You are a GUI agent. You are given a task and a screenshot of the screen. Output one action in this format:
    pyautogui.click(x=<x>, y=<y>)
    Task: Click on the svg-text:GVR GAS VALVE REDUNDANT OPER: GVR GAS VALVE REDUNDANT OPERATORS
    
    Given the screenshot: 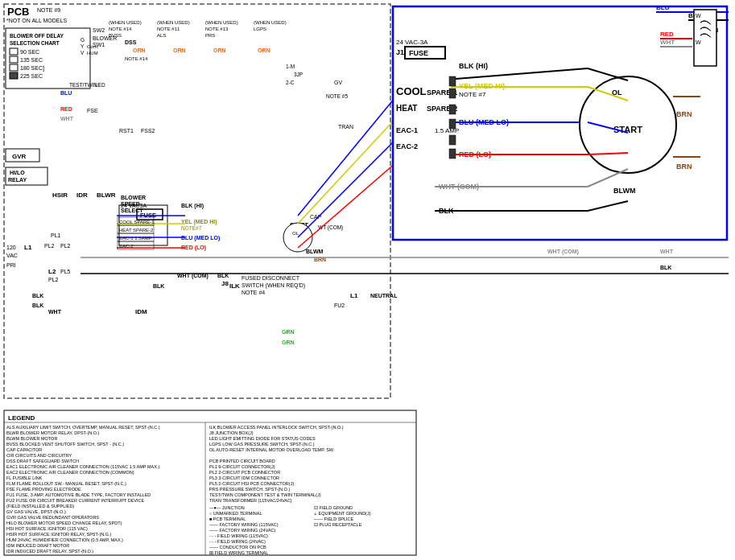 What is the action you would take?
    pyautogui.click(x=53, y=517)
    